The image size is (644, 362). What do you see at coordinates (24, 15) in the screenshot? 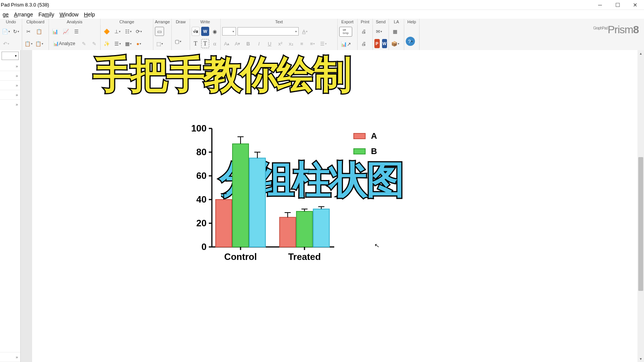
I see `menu-arrange: Arrange` at bounding box center [24, 15].